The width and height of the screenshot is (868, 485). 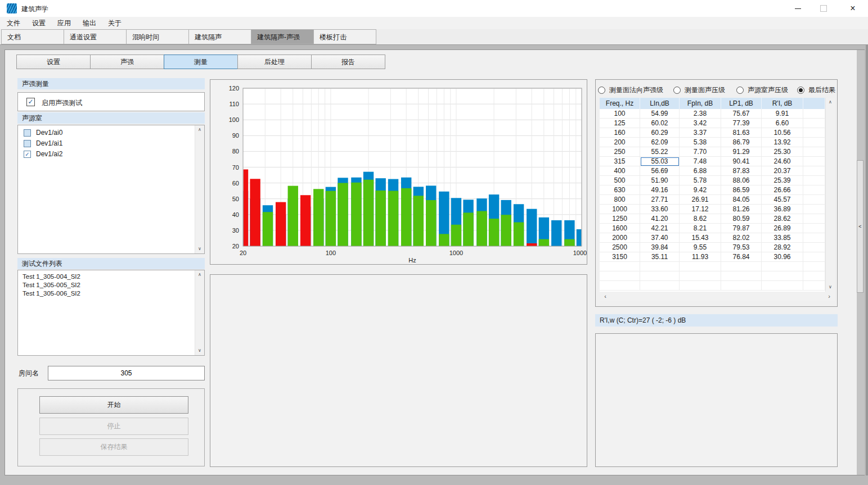 I want to click on menu-item-application: 应用, so click(x=64, y=23).